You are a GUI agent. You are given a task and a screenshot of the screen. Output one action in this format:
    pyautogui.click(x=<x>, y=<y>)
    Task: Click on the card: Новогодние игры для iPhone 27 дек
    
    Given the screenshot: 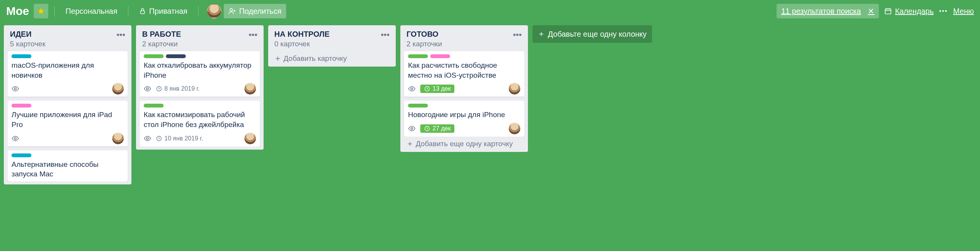 What is the action you would take?
    pyautogui.click(x=464, y=119)
    